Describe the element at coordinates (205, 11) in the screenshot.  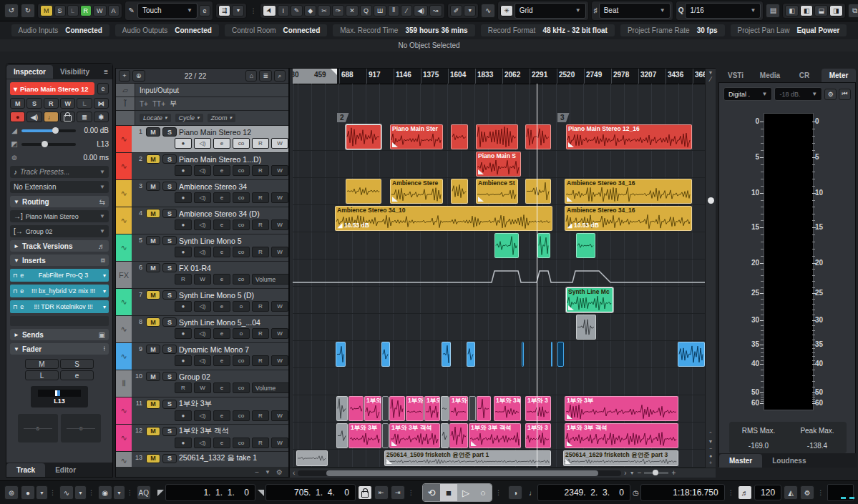
I see `automation-edit-button: e` at that location.